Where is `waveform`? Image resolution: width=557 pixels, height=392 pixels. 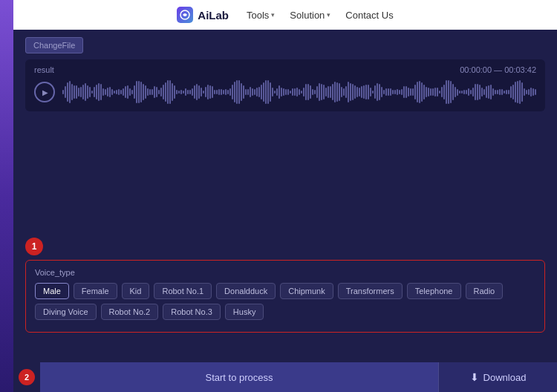
waveform is located at coordinates (299, 92).